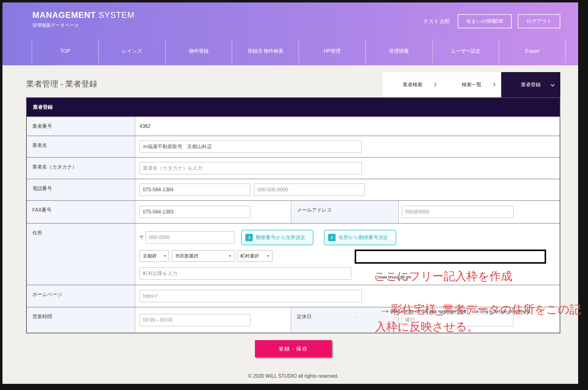  What do you see at coordinates (81, 320) in the screenshot?
I see `business-hours-label: 営業時間` at bounding box center [81, 320].